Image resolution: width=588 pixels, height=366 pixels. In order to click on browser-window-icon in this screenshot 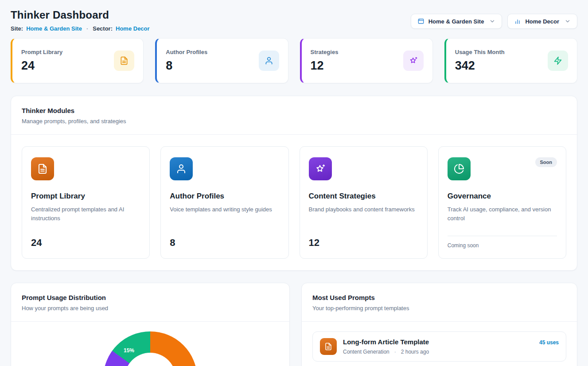, I will do `click(421, 21)`.